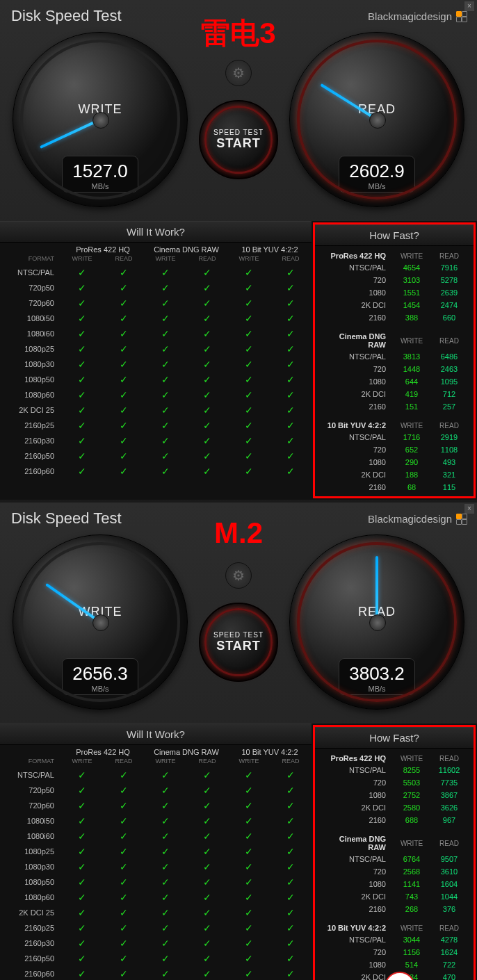  Describe the element at coordinates (377, 612) in the screenshot. I see `read-label: READ` at that location.